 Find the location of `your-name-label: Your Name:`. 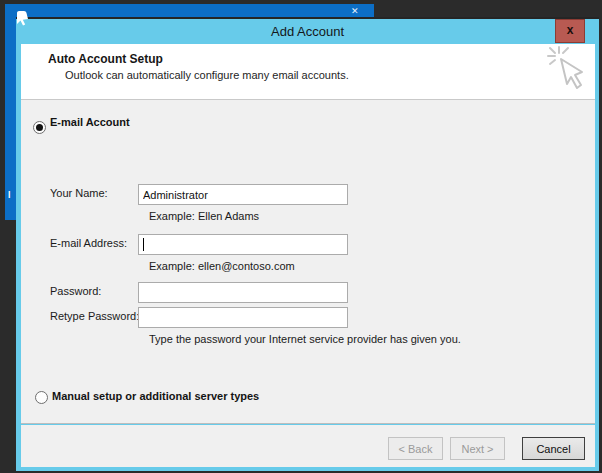

your-name-label: Your Name: is located at coordinates (79, 193).